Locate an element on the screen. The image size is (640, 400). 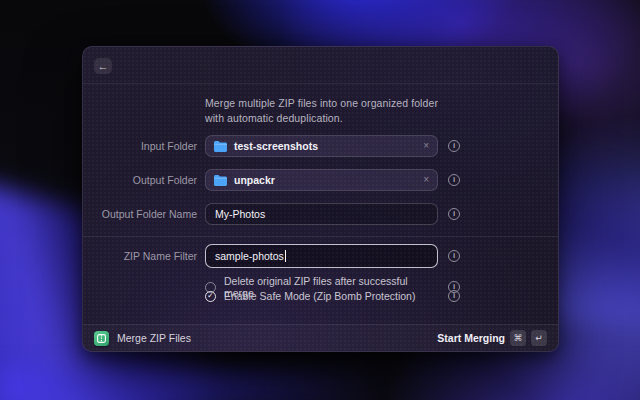
return-key-icon: ↵ is located at coordinates (539, 338).